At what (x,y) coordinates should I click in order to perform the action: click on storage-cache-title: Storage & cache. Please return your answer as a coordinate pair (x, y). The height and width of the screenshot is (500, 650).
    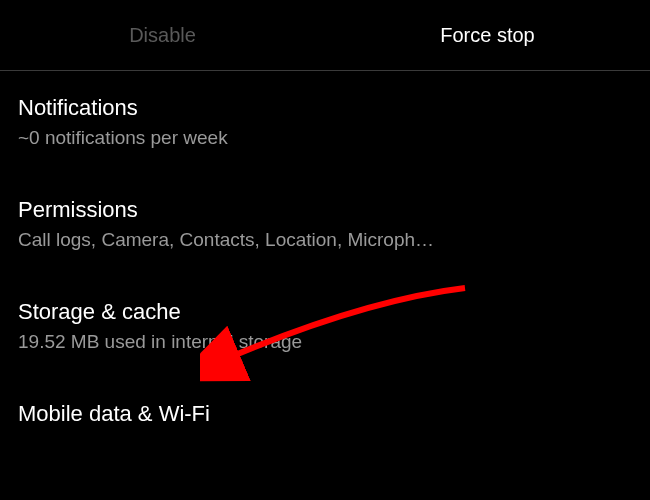
    Looking at the image, I should click on (325, 312).